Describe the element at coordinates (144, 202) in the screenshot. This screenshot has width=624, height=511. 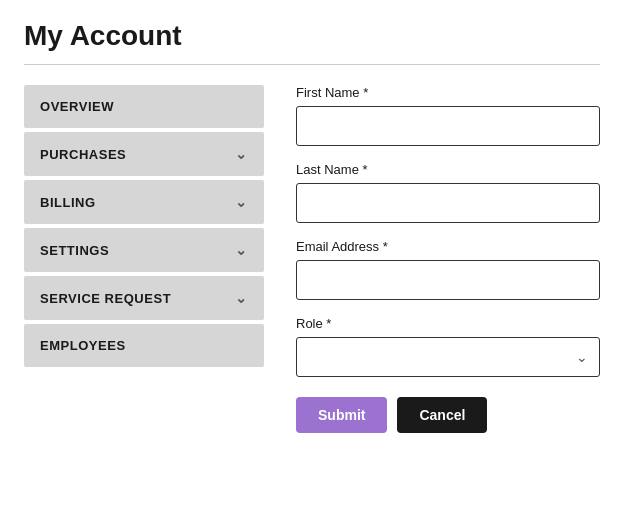
I see `sidebar-item-billing: BILLING ⌄` at that location.